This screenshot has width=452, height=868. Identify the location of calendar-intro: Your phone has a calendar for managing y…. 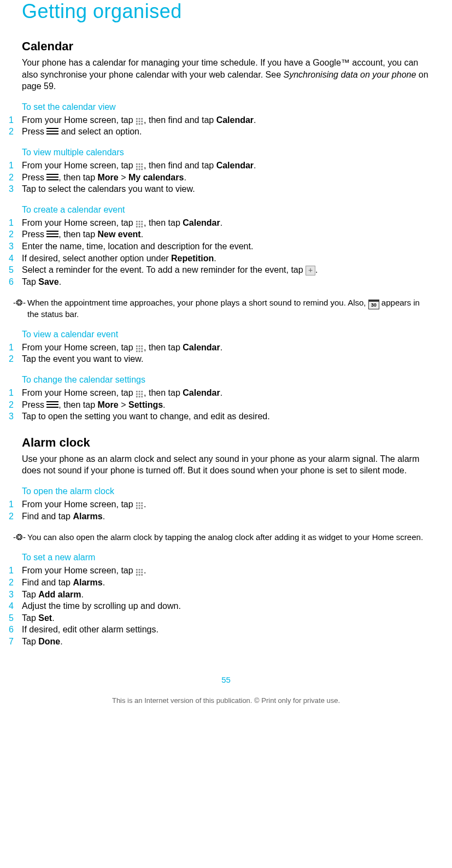
(226, 74).